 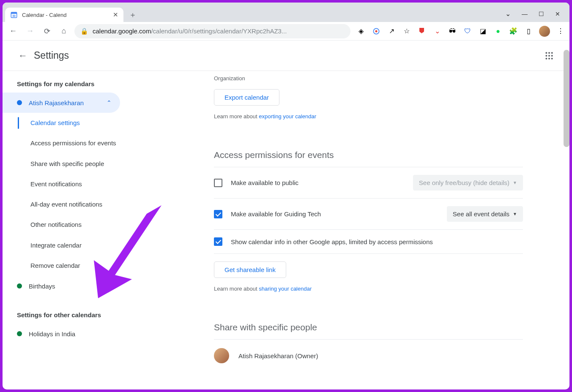 What do you see at coordinates (483, 31) in the screenshot?
I see `extension-icon-3: ◪` at bounding box center [483, 31].